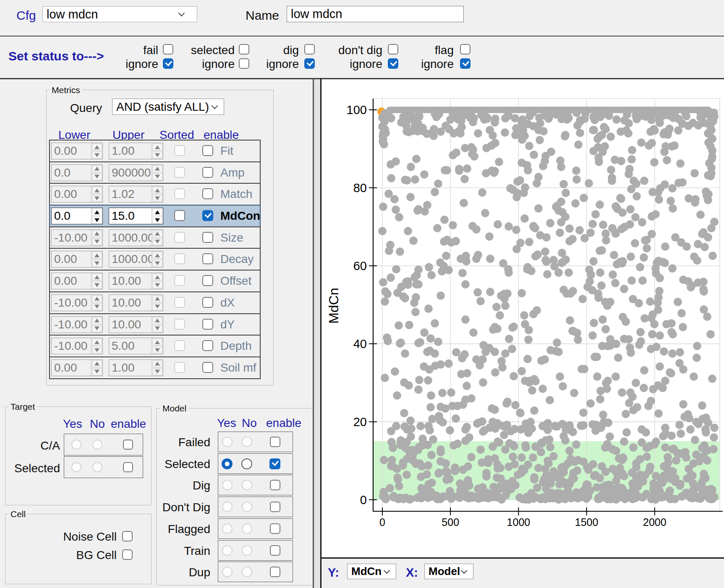  Describe the element at coordinates (450, 522) in the screenshot. I see `svg-text: 500` at that location.